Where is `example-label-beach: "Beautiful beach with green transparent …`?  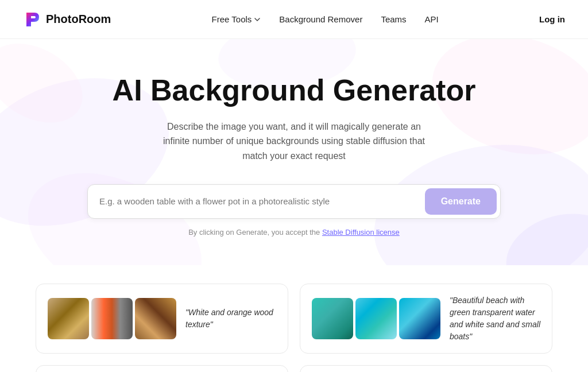
example-label-beach: "Beautiful beach with green transparent … is located at coordinates (495, 319).